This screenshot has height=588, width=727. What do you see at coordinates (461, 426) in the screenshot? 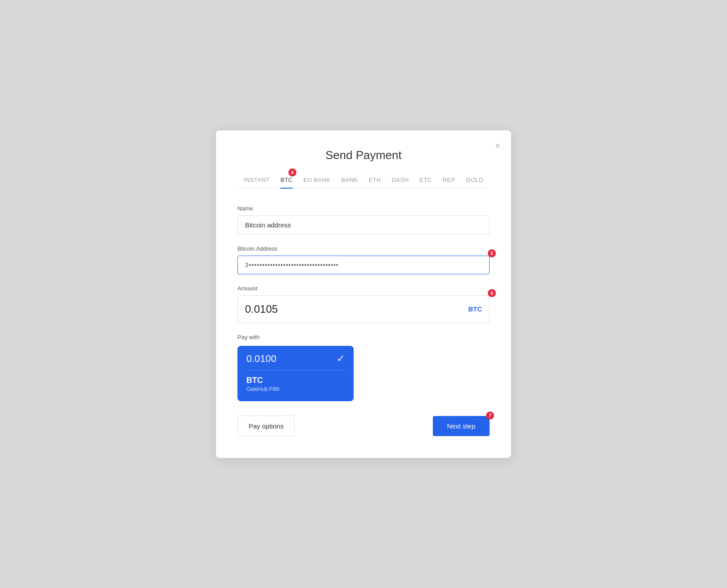
I see `next-step-wrapper: 7 Next step` at bounding box center [461, 426].